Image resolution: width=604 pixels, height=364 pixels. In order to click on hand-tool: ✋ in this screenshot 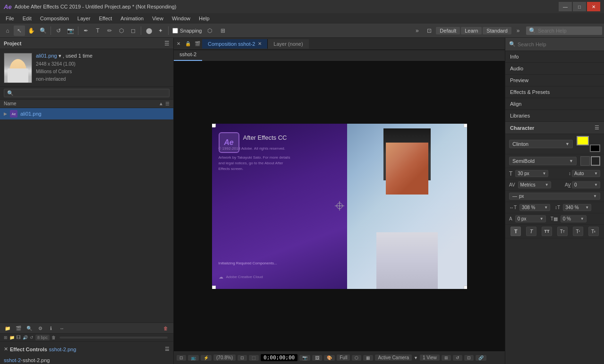, I will do `click(31, 31)`.